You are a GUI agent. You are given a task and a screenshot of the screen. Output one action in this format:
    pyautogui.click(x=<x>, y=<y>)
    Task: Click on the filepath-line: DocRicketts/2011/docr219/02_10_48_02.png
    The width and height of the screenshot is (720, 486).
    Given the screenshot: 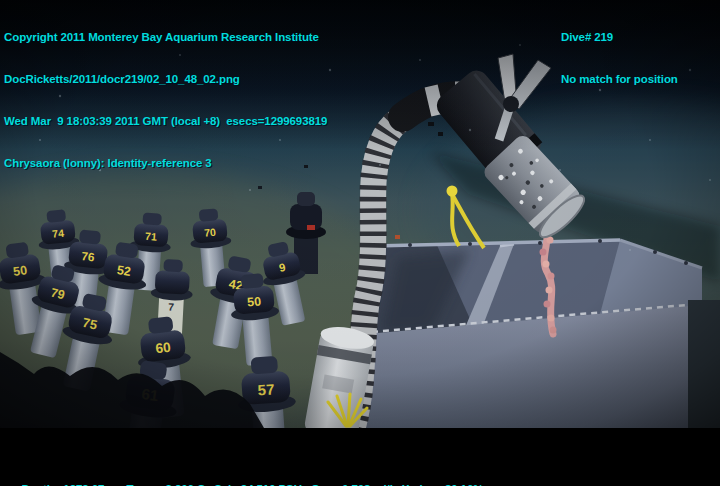 What is the action you would take?
    pyautogui.click(x=166, y=79)
    